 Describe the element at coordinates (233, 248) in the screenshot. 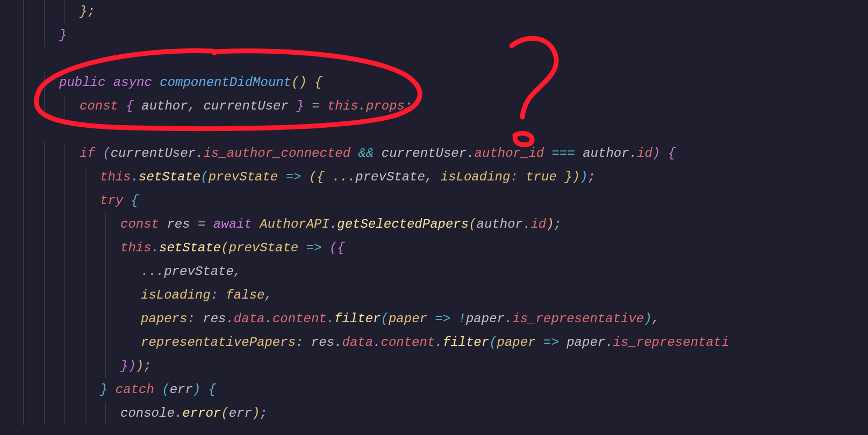

I see `code-content: this.setState(prevState => ({` at that location.